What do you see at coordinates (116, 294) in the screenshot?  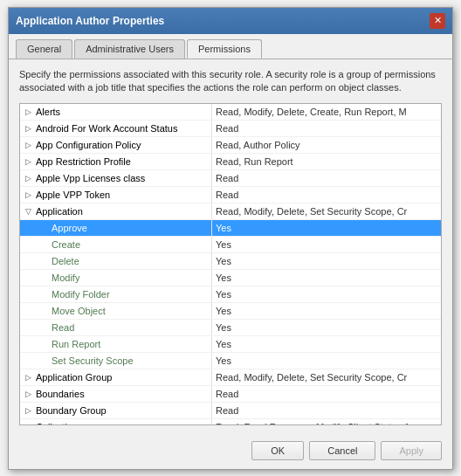 I see `tree-row-name: Modify Folder` at bounding box center [116, 294].